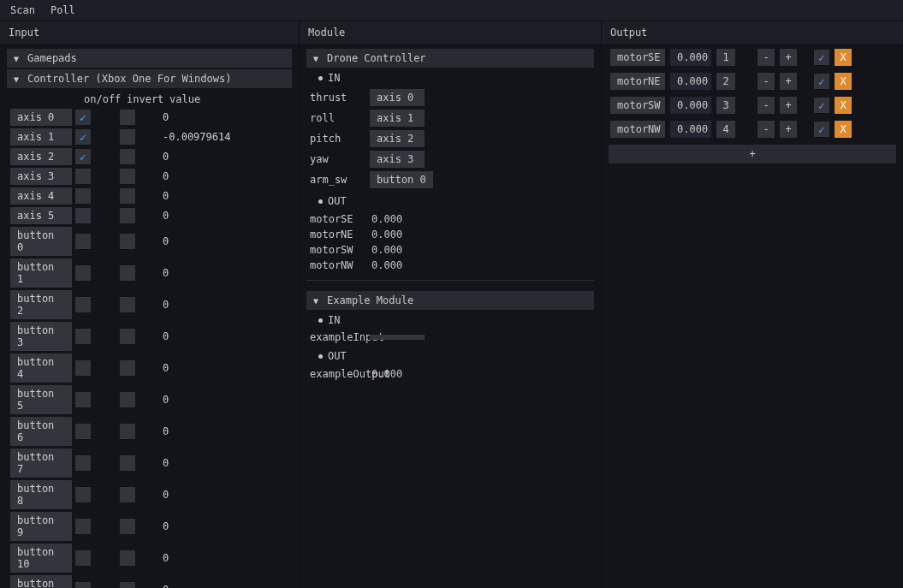 Image resolution: width=903 pixels, height=588 pixels. What do you see at coordinates (752, 81) in the screenshot?
I see `output-row: motorNE0.0002-+X` at bounding box center [752, 81].